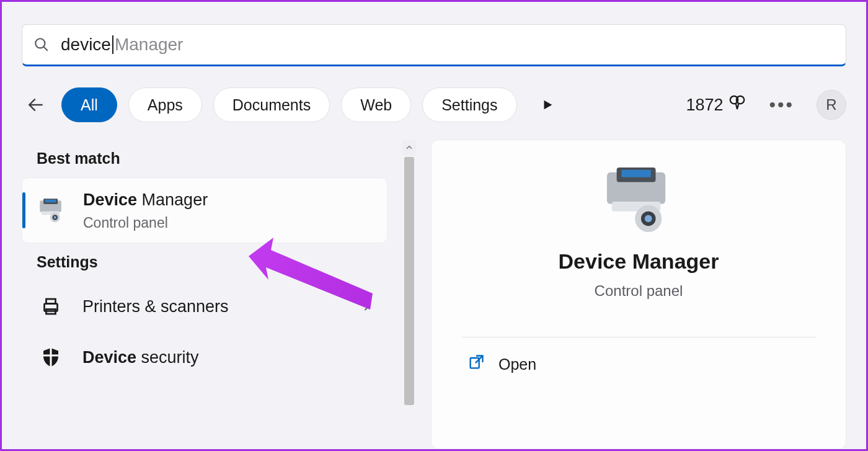 Image resolution: width=868 pixels, height=451 pixels. Describe the element at coordinates (831, 105) in the screenshot. I see `avatar-initial: R` at that location.